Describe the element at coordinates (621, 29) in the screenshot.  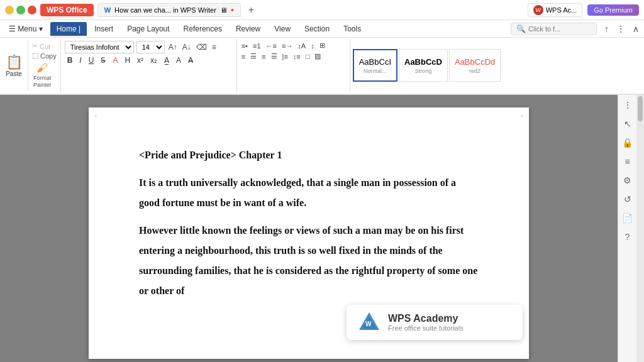
I see `ribbon-actions: ↑ ⋮ ∧` at that location.